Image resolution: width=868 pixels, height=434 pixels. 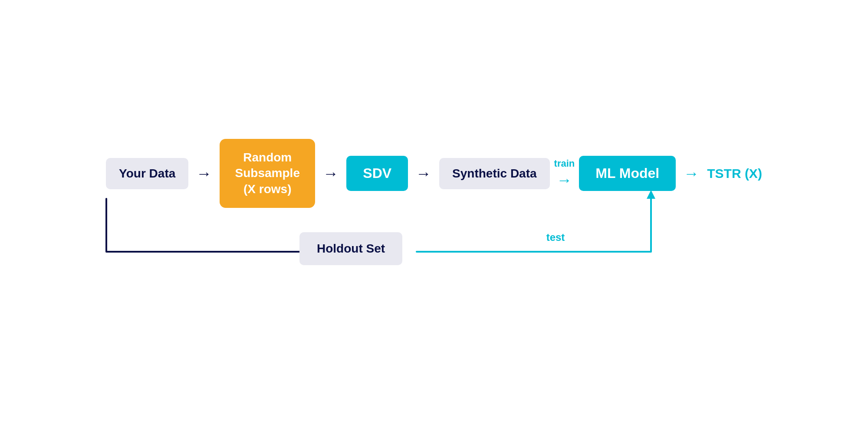 What do you see at coordinates (424, 174) in the screenshot?
I see `arrow-3: →` at bounding box center [424, 174].